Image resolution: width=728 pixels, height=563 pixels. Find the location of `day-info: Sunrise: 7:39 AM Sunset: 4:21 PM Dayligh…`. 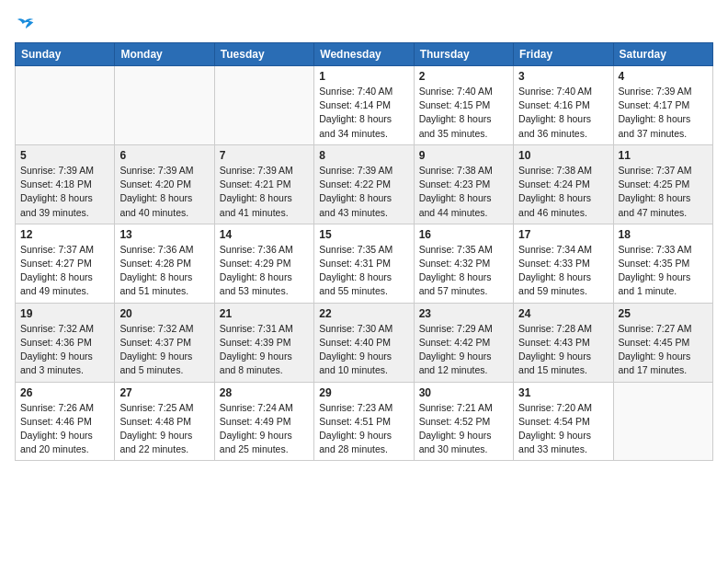

day-info: Sunrise: 7:39 AM Sunset: 4:21 PM Dayligh… is located at coordinates (265, 191).